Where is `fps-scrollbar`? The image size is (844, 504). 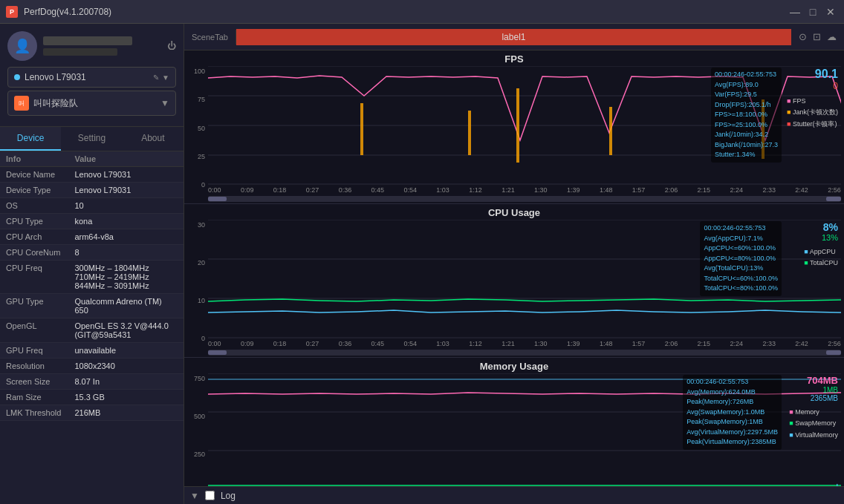 fps-scrollbar is located at coordinates (525, 199).